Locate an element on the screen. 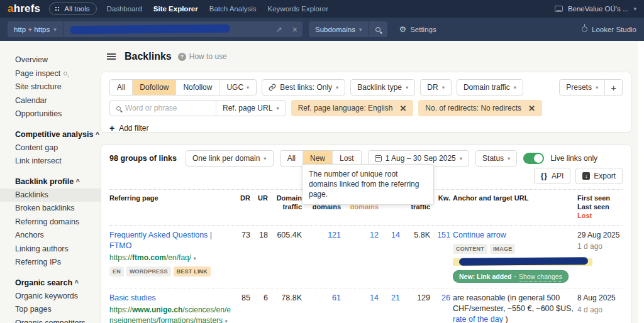 Image resolution: width=644 pixels, height=323 pixels. target-input is located at coordinates (167, 29).